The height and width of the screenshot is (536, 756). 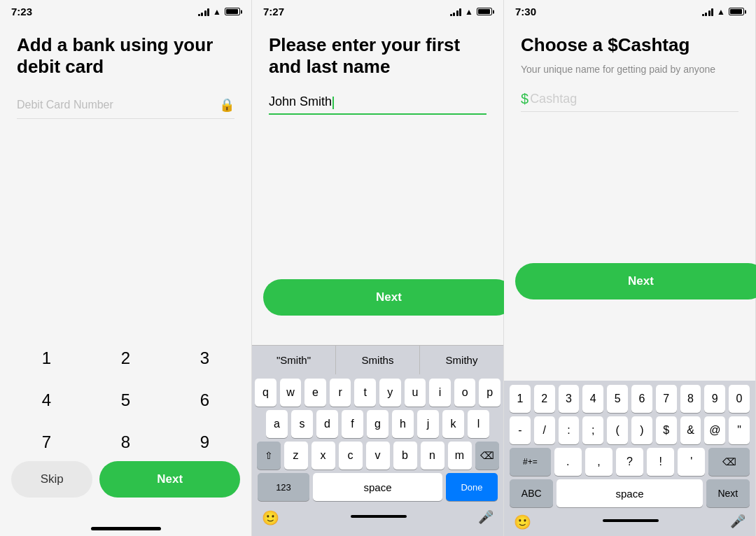 I want to click on key-4: 4, so click(x=46, y=400).